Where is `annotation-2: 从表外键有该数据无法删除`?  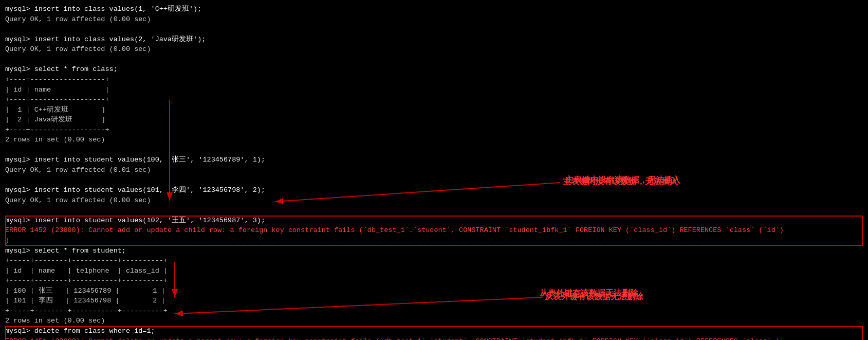
annotation-2: 从表外键有该数据无法删除 is located at coordinates (589, 294).